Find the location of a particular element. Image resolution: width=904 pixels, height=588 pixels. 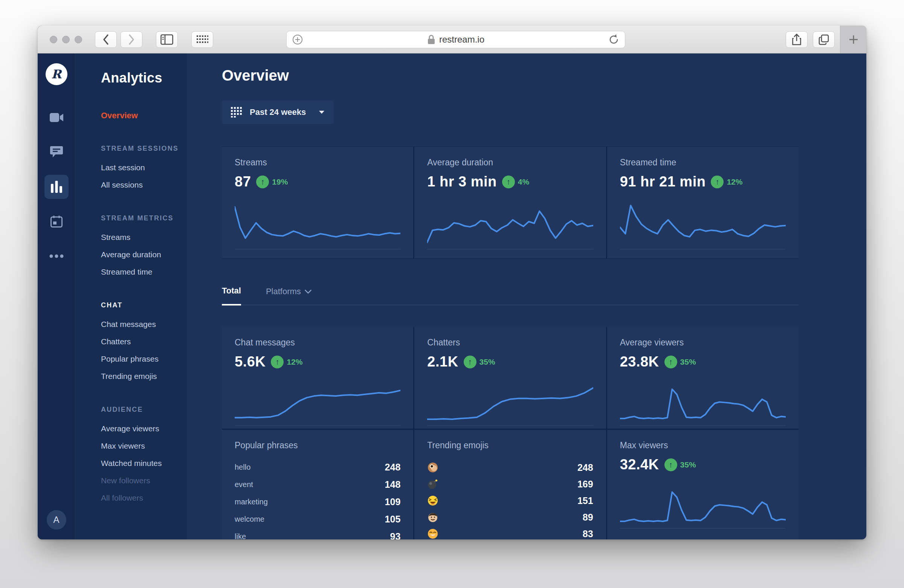

change-badge: ↑ 4% is located at coordinates (516, 182).